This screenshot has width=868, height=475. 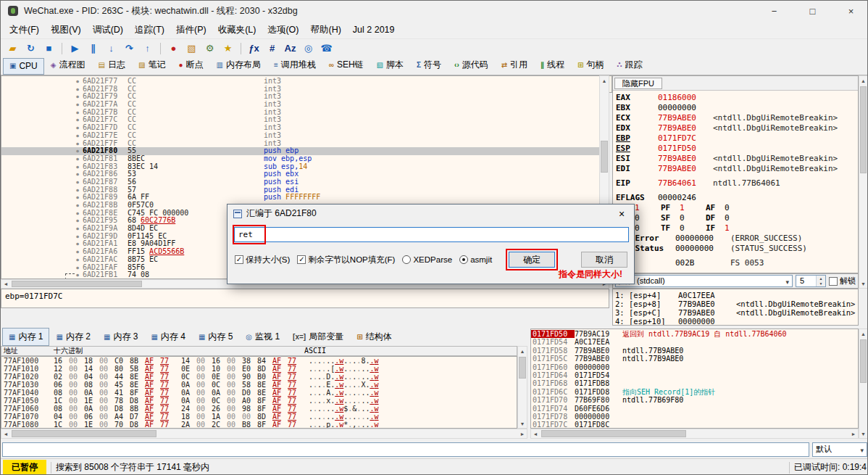 I want to click on nop-fill-checkbox: 剩余字节以NOP填充(F), so click(x=346, y=260).